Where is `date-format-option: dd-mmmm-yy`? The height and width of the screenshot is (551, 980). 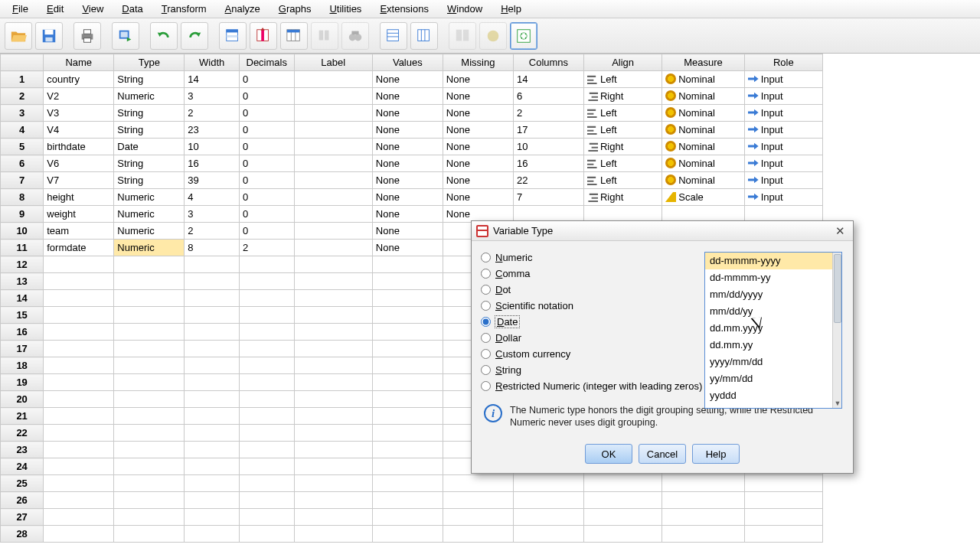
date-format-option: dd-mmmm-yy is located at coordinates (773, 278).